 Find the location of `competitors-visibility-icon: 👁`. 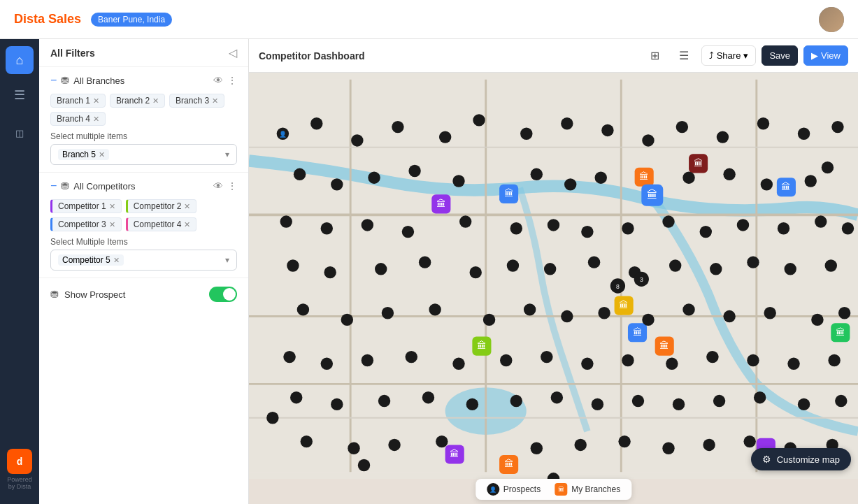

competitors-visibility-icon: 👁 is located at coordinates (218, 186).